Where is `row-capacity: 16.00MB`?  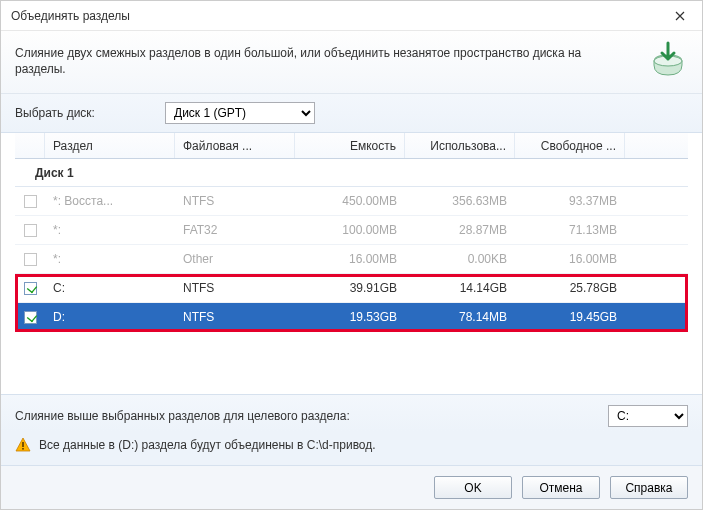
row-capacity: 16.00MB is located at coordinates (350, 259).